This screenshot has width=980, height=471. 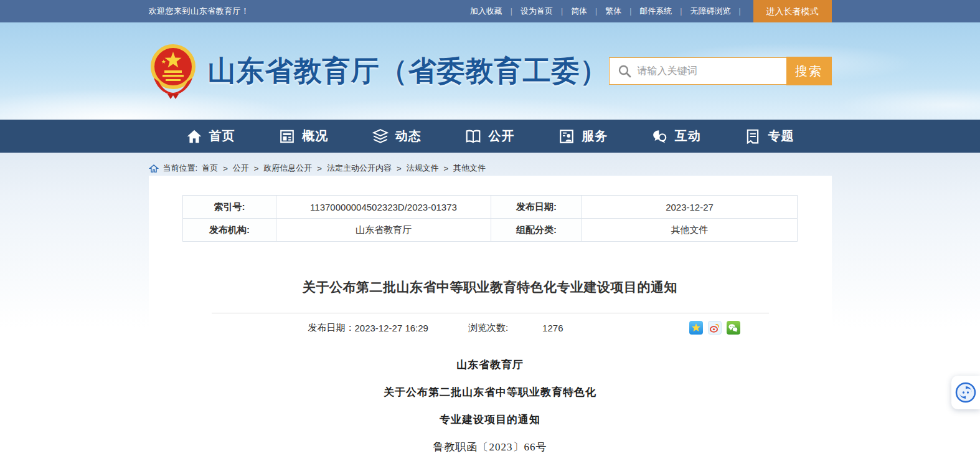 What do you see at coordinates (473, 136) in the screenshot?
I see `open-book-icon` at bounding box center [473, 136].